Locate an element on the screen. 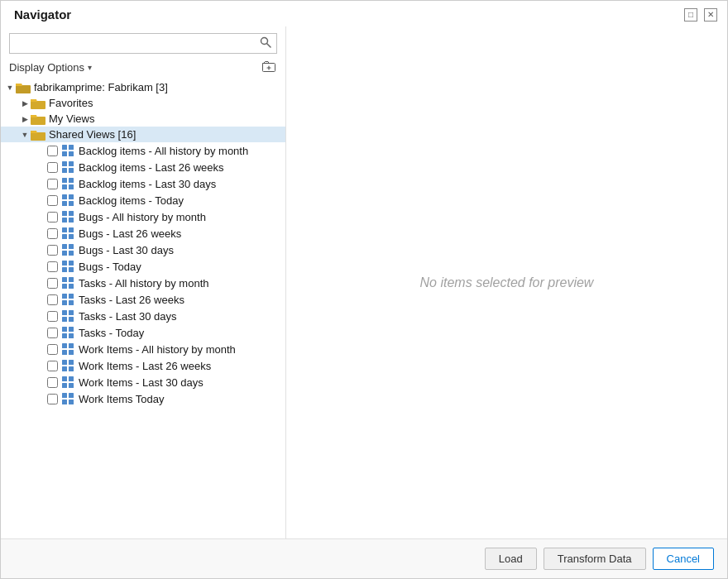  minimize-button: □ is located at coordinates (691, 15).